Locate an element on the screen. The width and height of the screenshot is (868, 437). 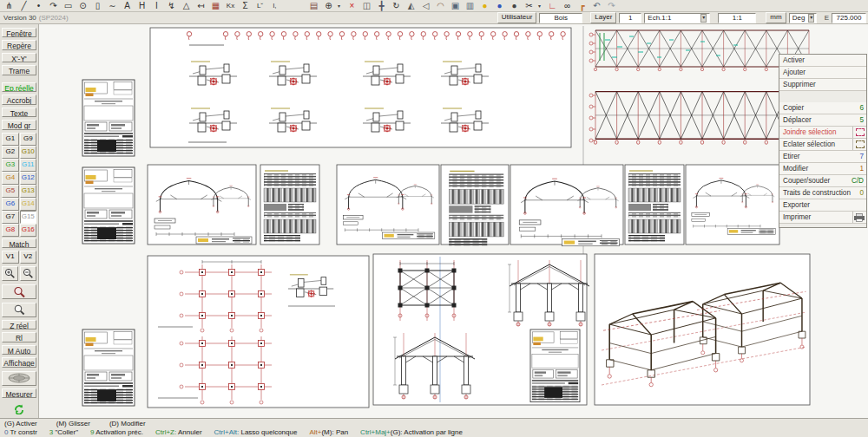
workspace-field: Bois is located at coordinates (561, 18).